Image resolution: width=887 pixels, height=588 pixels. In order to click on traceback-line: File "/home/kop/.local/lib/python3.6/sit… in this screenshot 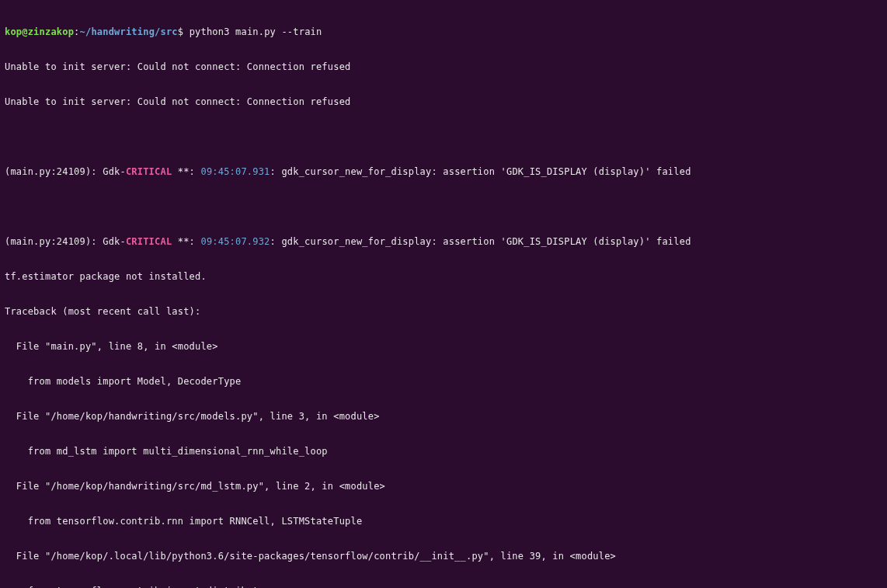, I will do `click(444, 556)`.